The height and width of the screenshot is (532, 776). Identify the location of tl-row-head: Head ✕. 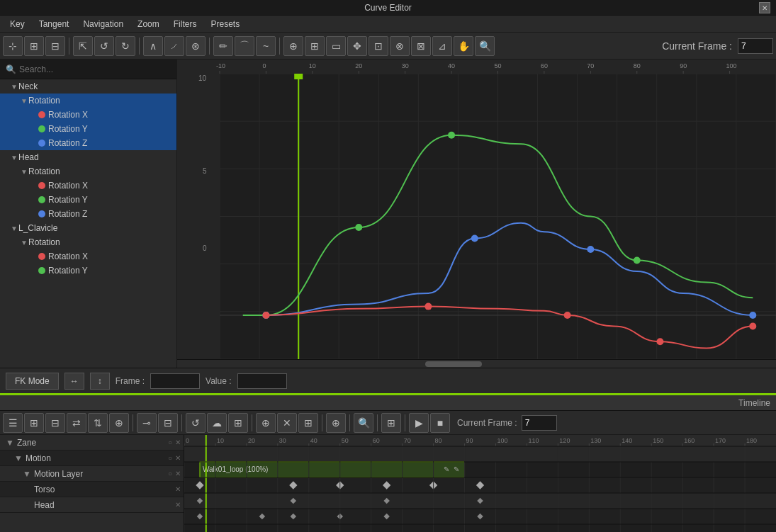
(92, 505).